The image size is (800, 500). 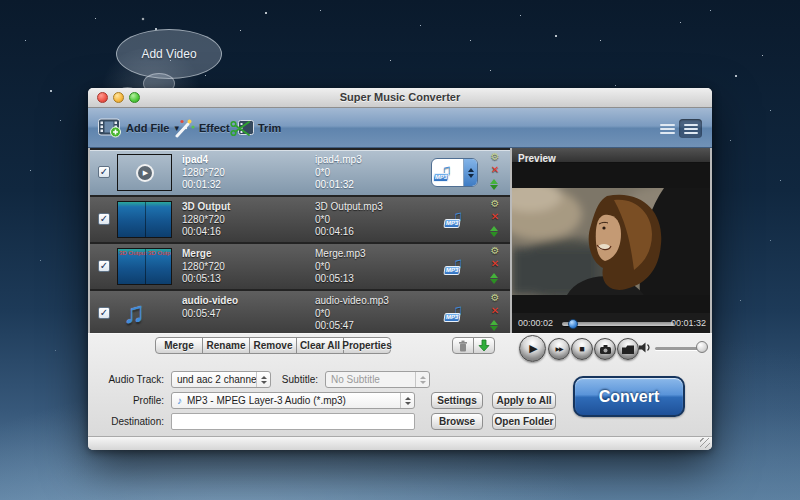 What do you see at coordinates (691, 129) in the screenshot?
I see `detail-view-icon` at bounding box center [691, 129].